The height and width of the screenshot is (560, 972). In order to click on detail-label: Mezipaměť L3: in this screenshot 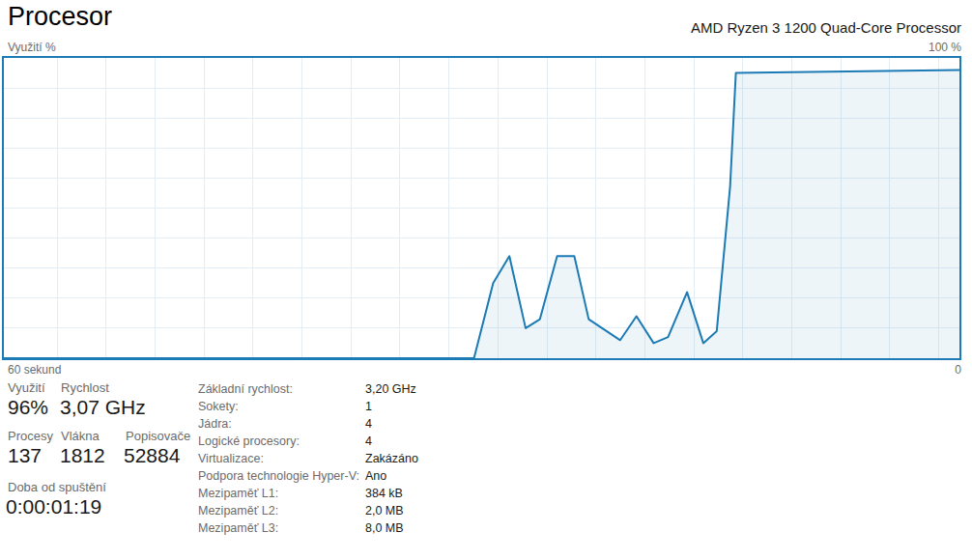, I will do `click(282, 528)`.